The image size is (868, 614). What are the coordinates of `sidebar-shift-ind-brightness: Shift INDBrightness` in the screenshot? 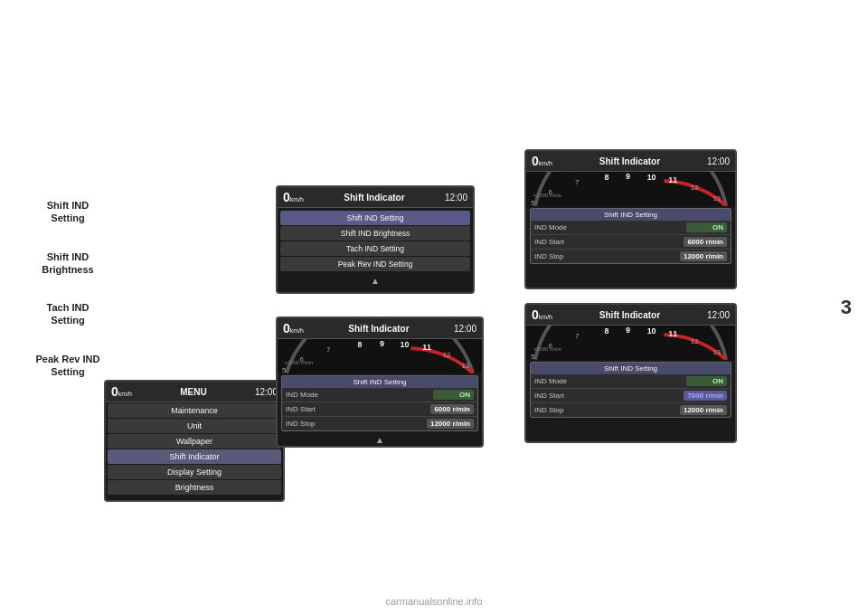 It's located at (68, 264).